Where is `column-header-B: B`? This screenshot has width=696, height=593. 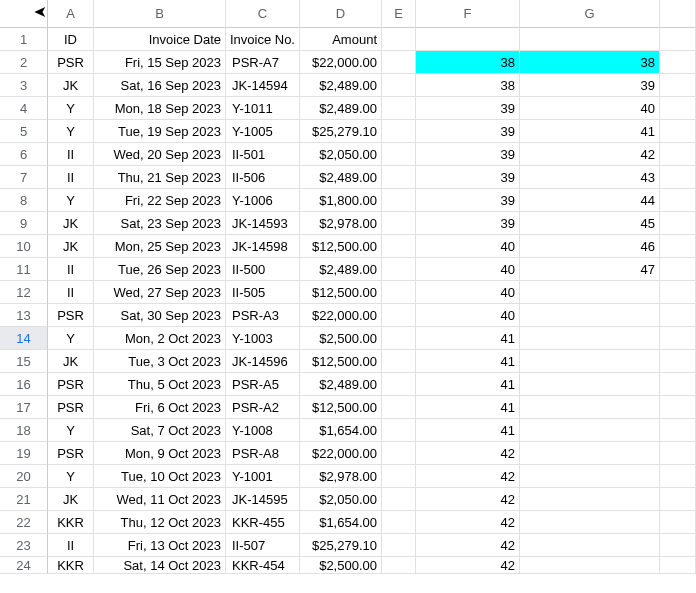 column-header-B: B is located at coordinates (160, 14).